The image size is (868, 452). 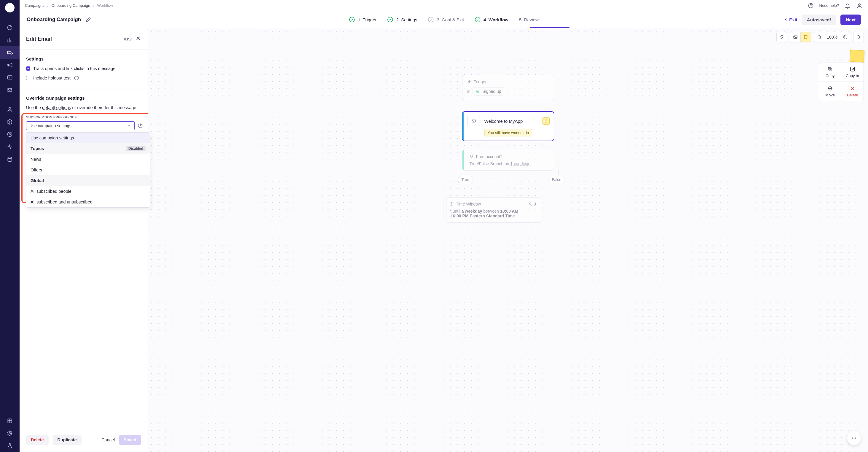 I want to click on user-icon, so click(x=859, y=5).